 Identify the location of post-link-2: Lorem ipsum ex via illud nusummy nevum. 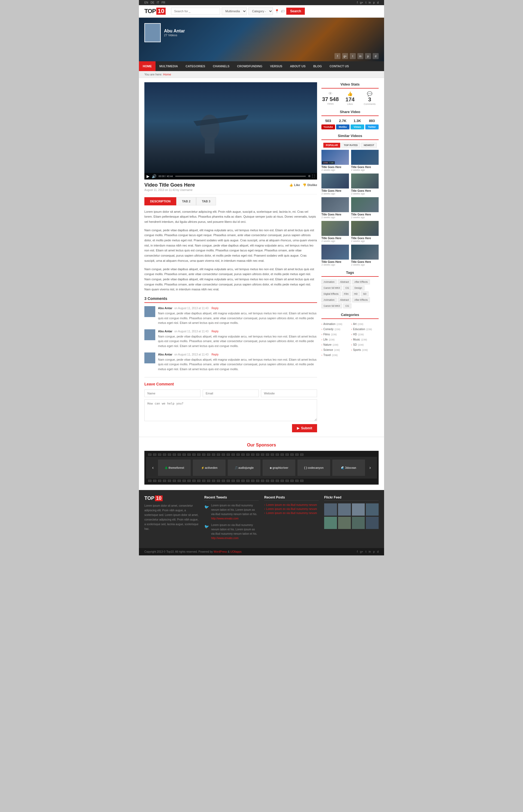
(291, 509).